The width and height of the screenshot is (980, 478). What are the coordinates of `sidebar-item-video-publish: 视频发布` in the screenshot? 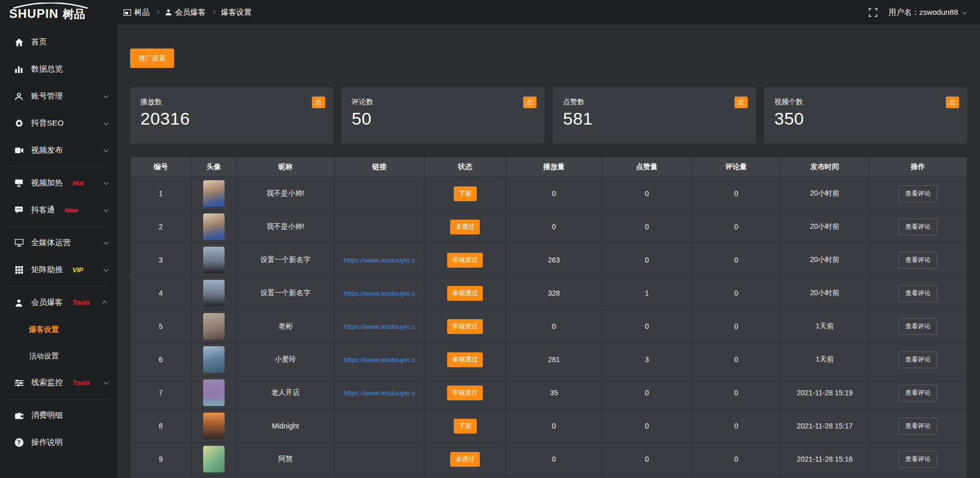 It's located at (59, 150).